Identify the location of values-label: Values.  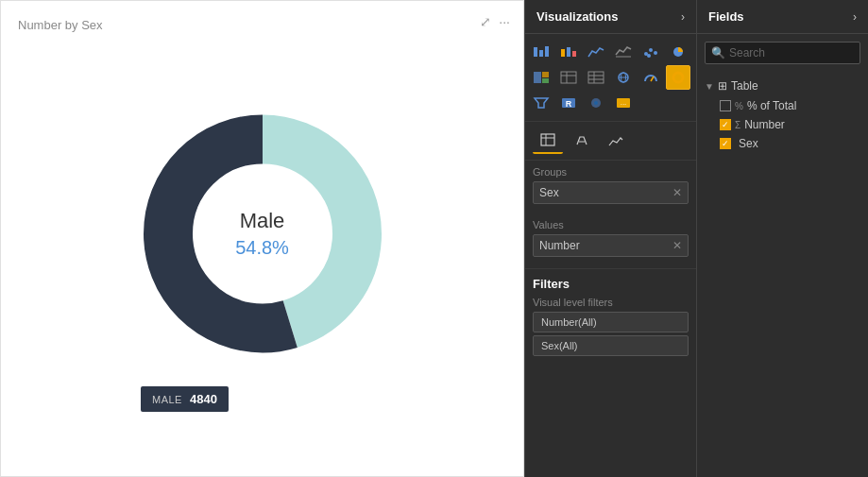
(610, 225).